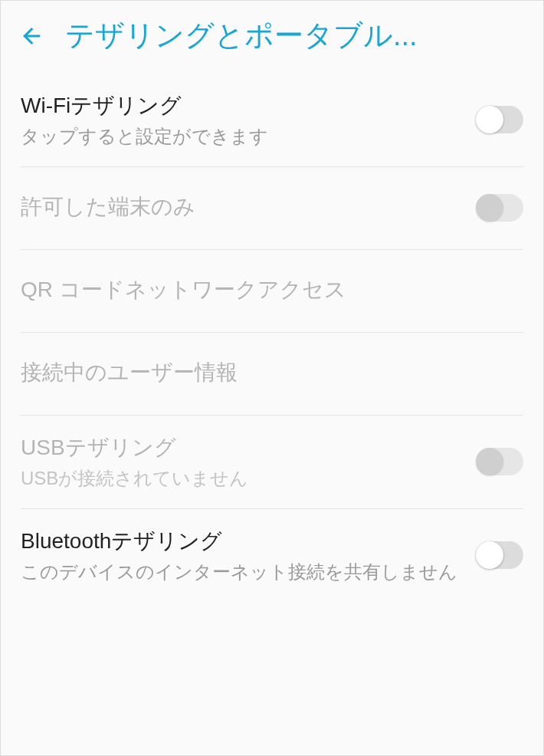  I want to click on row-subtitle: タップすると設定ができます, so click(242, 136).